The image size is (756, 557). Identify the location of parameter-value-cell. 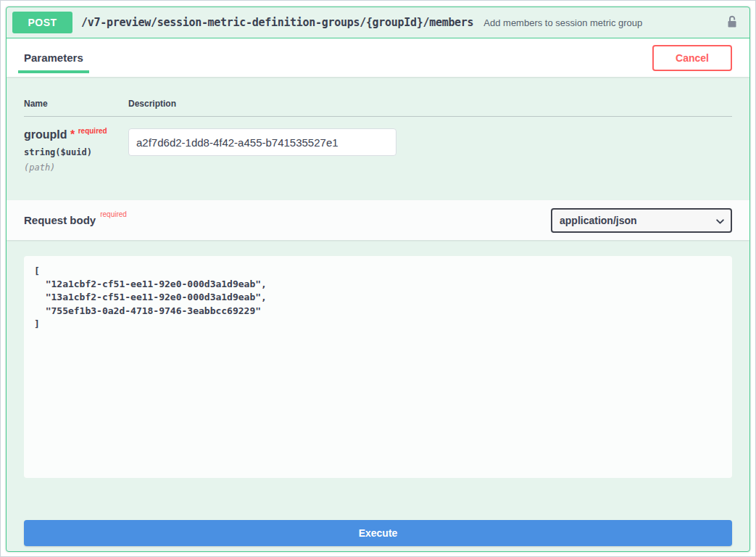
(431, 151).